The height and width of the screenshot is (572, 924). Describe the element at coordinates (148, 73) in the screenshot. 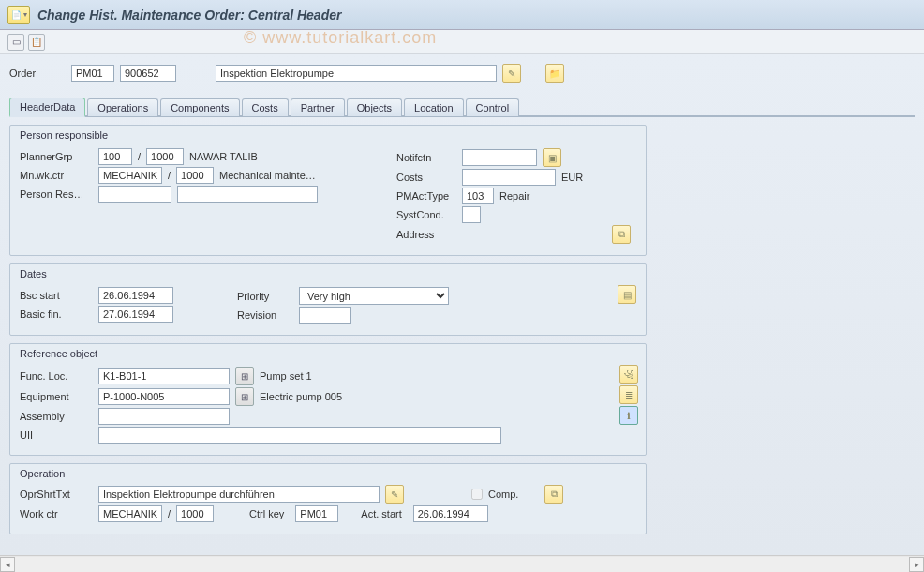

I see `order-number-input` at that location.